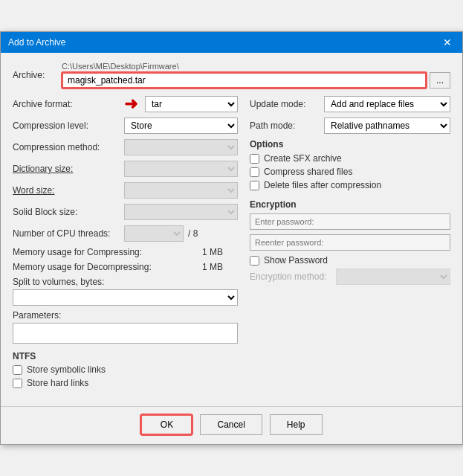 The width and height of the screenshot is (463, 476). I want to click on memory-compress-row: Memory usage for Compressing: 1 MB, so click(125, 252).